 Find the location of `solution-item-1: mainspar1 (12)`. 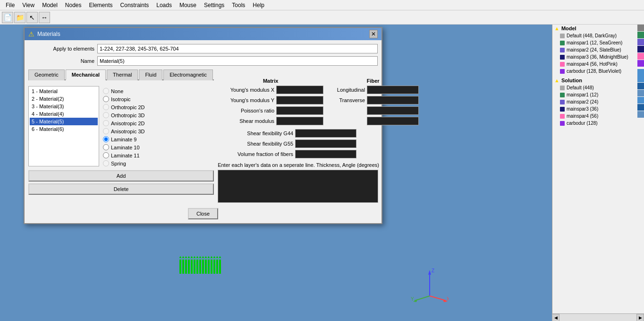

solution-item-1: mainspar1 (12) is located at coordinates (598, 95).